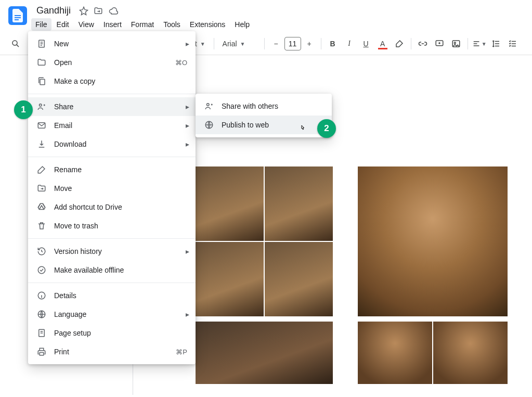 This screenshot has width=532, height=397. I want to click on menu-item-version-history: Version history ▸, so click(112, 251).